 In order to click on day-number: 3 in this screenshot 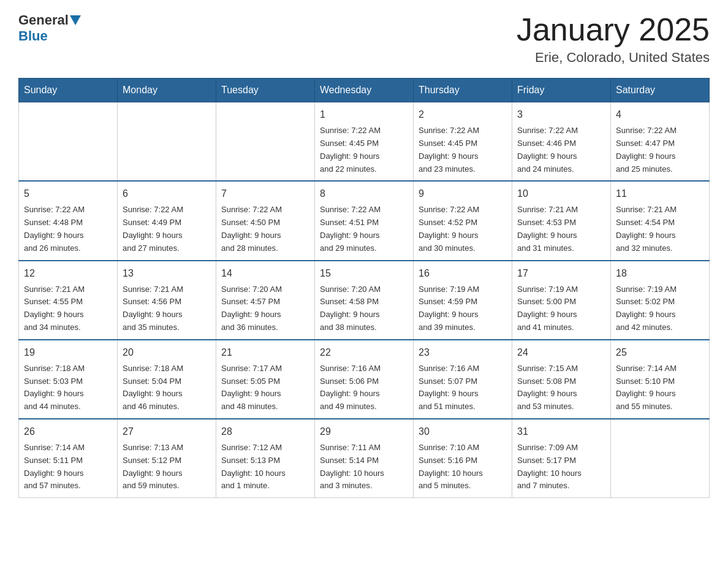, I will do `click(561, 115)`.